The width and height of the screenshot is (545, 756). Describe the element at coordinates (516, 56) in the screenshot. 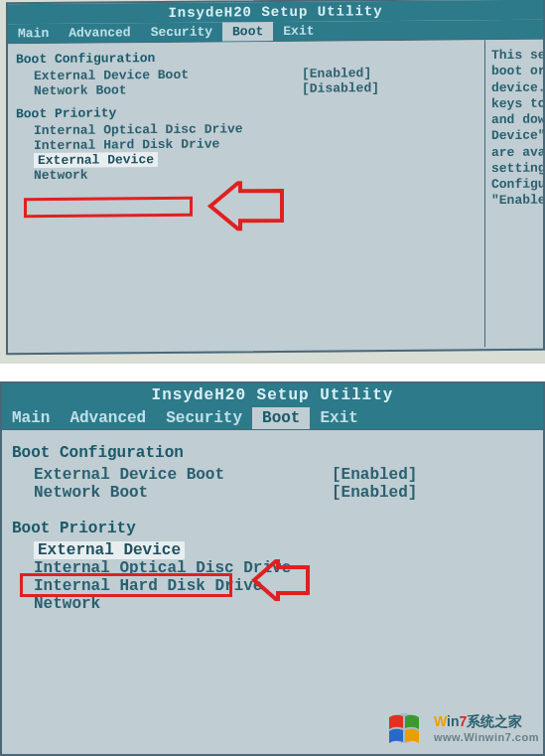

I see `help-line: This sett` at that location.